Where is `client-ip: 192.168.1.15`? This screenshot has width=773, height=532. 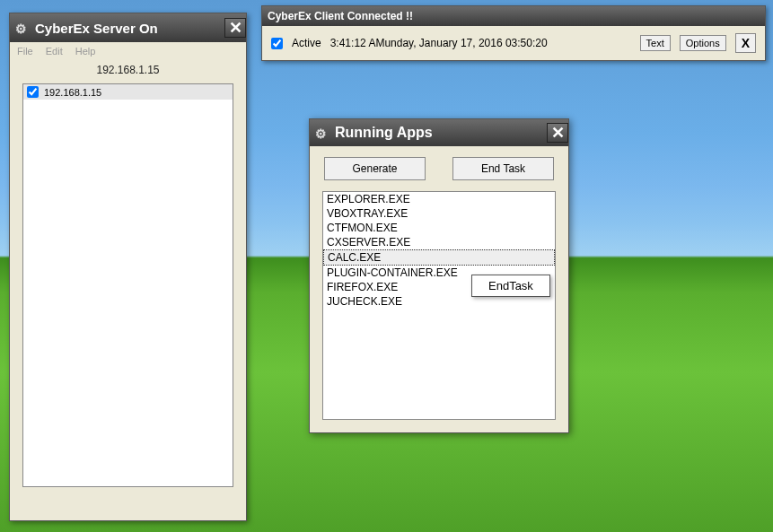 client-ip: 192.168.1.15 is located at coordinates (73, 92).